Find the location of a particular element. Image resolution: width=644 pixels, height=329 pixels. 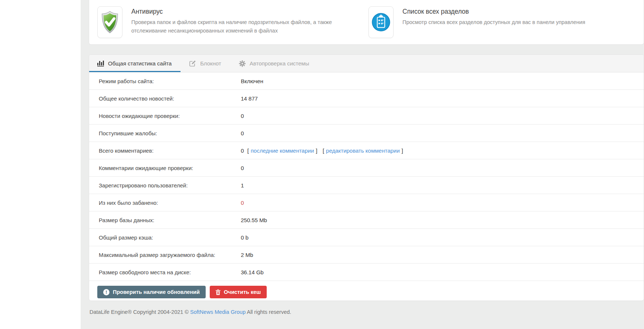

table-row: Общий размер кэша: 0 b is located at coordinates (366, 237).